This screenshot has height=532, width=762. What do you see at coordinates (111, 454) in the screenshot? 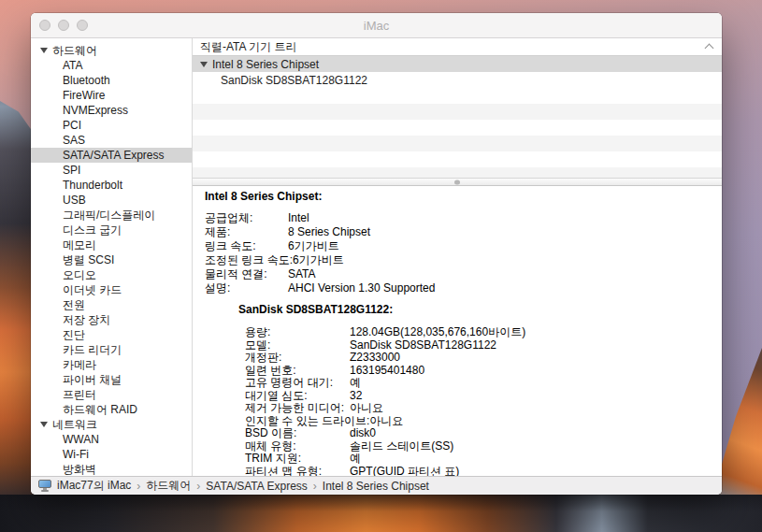
I see `sidebar-item-wifi: Wi-Fi` at bounding box center [111, 454].